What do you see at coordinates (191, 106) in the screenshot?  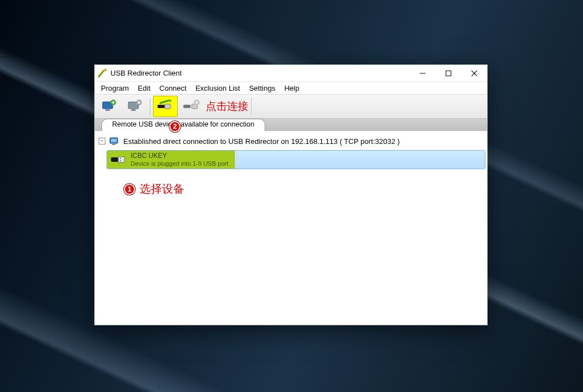 I see `disconnect-device-button` at bounding box center [191, 106].